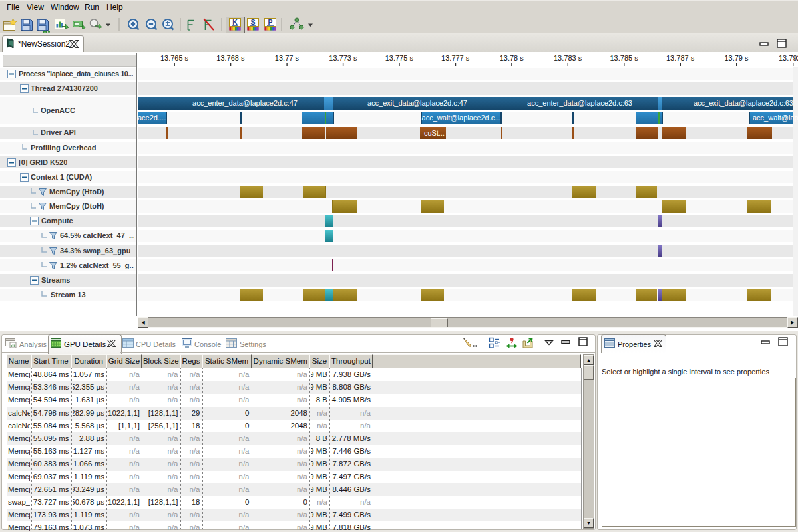 This screenshot has height=532, width=798. What do you see at coordinates (455, 58) in the screenshot?
I see `svg-text: 13.777 s` at bounding box center [455, 58].